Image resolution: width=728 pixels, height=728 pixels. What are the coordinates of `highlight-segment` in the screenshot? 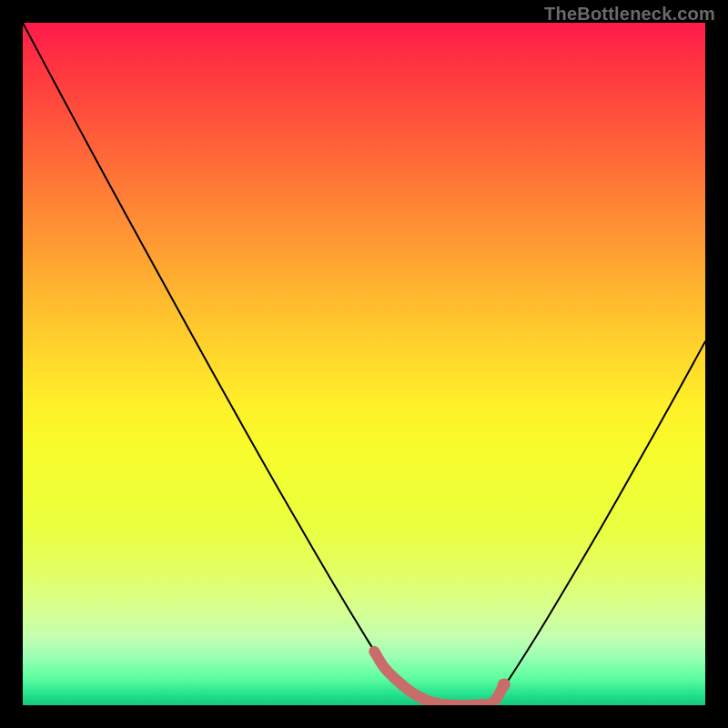 It's located at (439, 679).